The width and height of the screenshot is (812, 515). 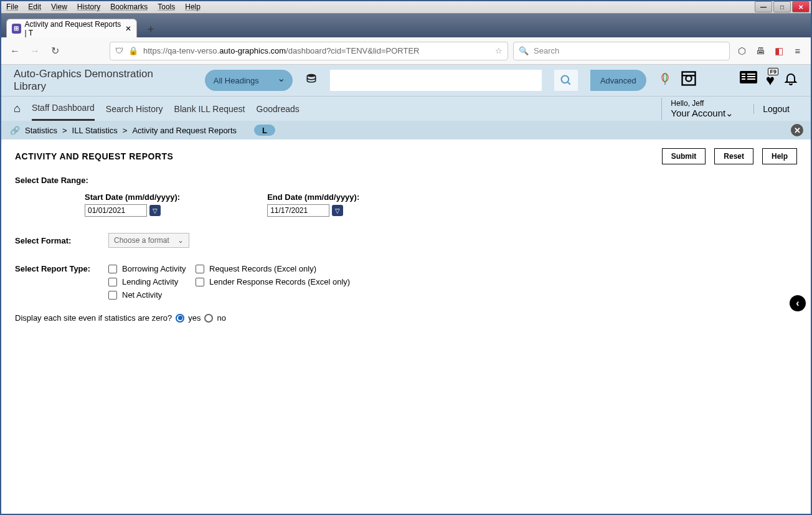 What do you see at coordinates (499, 51) in the screenshot?
I see `bookmark-star-icon: ☆` at bounding box center [499, 51].